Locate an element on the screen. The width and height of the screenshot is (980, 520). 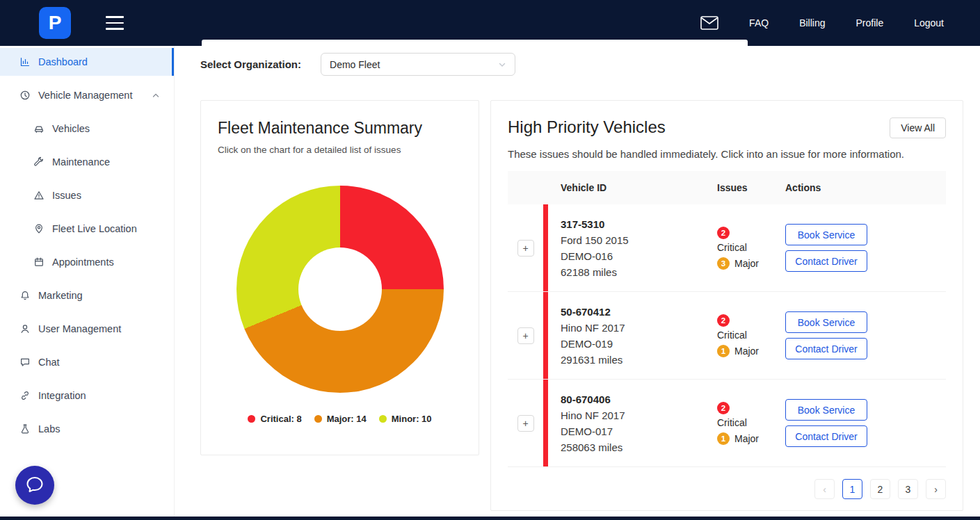
legend-label-critical: Critical: 8 is located at coordinates (281, 419).